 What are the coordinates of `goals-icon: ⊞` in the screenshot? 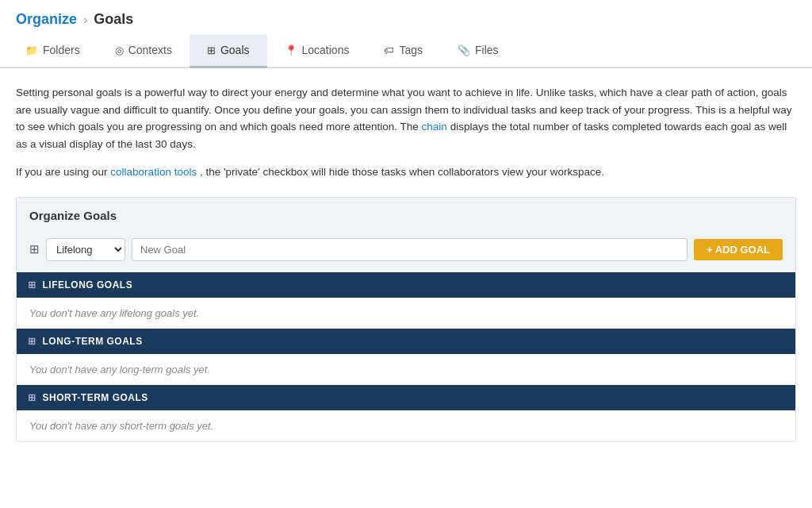 It's located at (211, 51).